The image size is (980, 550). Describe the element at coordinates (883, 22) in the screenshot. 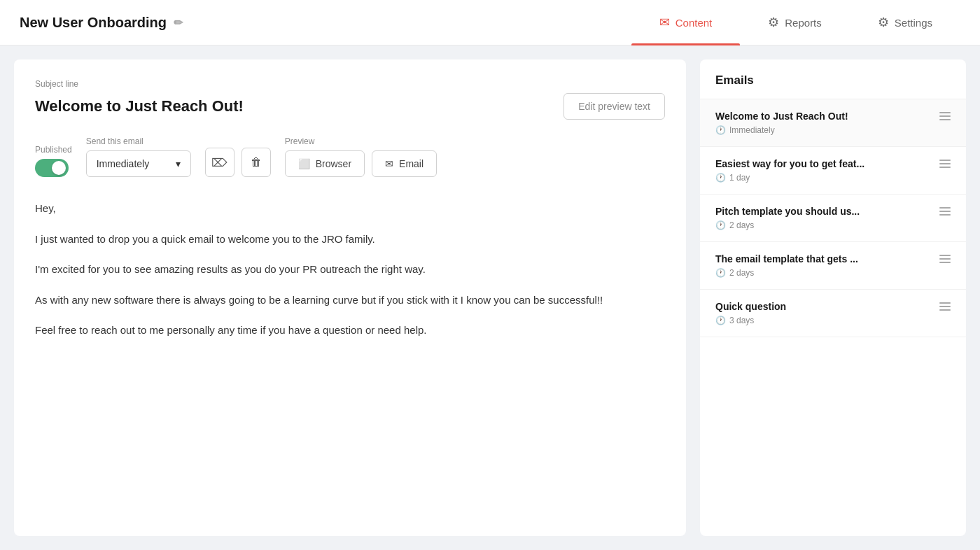

I see `settings-icon: ⚙` at that location.